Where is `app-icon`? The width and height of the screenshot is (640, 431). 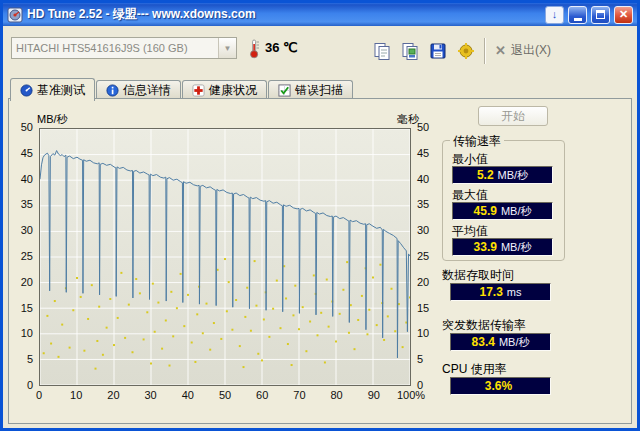
app-icon is located at coordinates (15, 15).